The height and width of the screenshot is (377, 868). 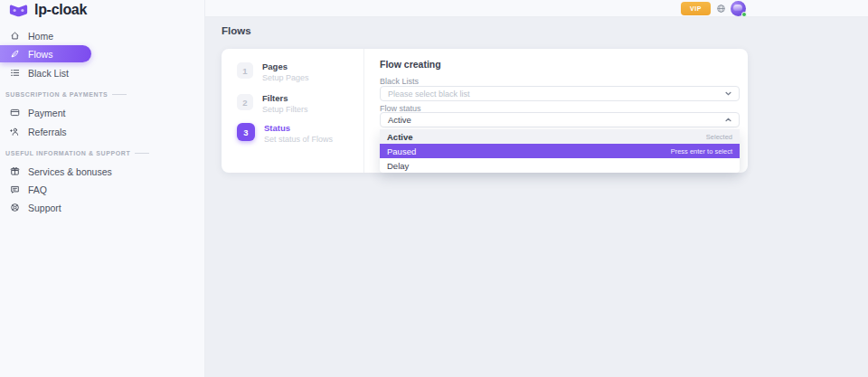 I want to click on credit-card-icon, so click(x=14, y=112).